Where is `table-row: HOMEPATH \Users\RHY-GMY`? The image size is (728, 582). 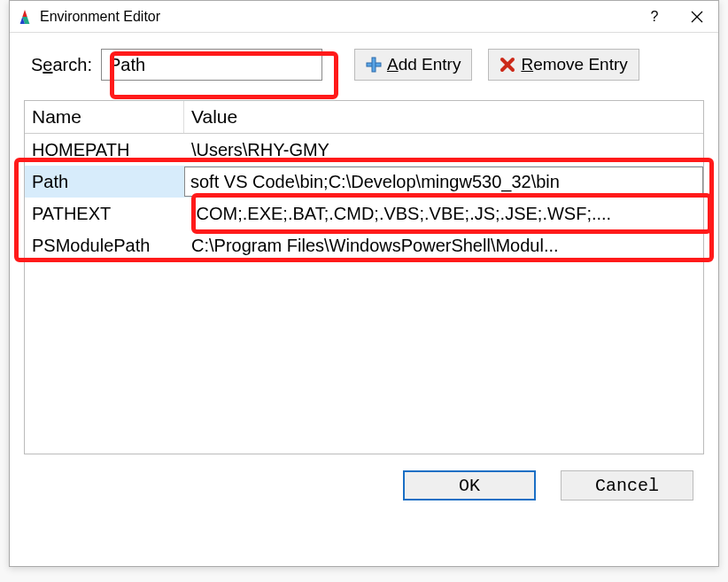
table-row: HOMEPATH \Users\RHY-GMY is located at coordinates (364, 150).